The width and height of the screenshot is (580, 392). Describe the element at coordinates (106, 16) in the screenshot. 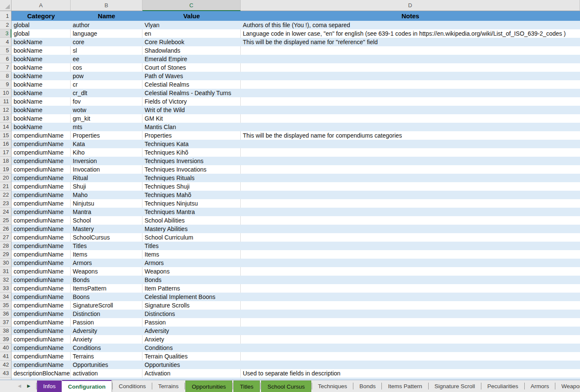

I see `header-name: Name` at that location.